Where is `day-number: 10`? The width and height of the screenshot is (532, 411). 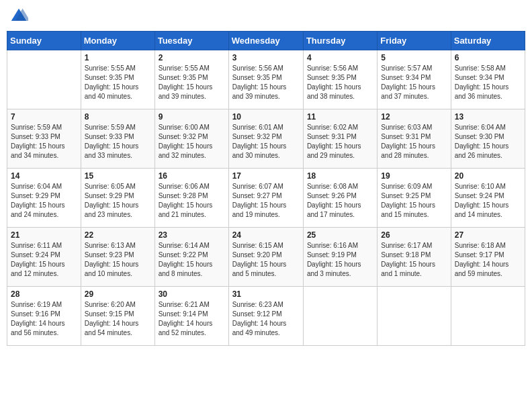
day-number: 10 is located at coordinates (266, 117).